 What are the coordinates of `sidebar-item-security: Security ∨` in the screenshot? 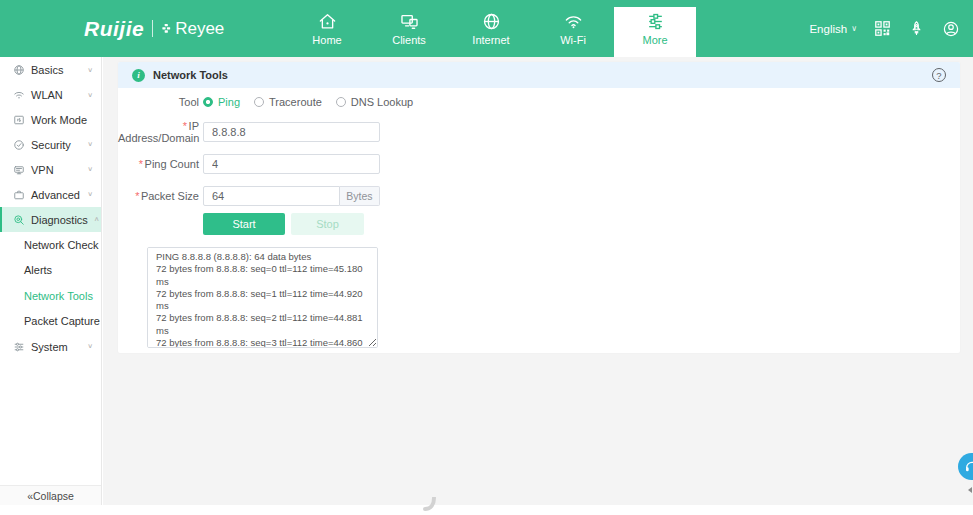 It's located at (50, 144).